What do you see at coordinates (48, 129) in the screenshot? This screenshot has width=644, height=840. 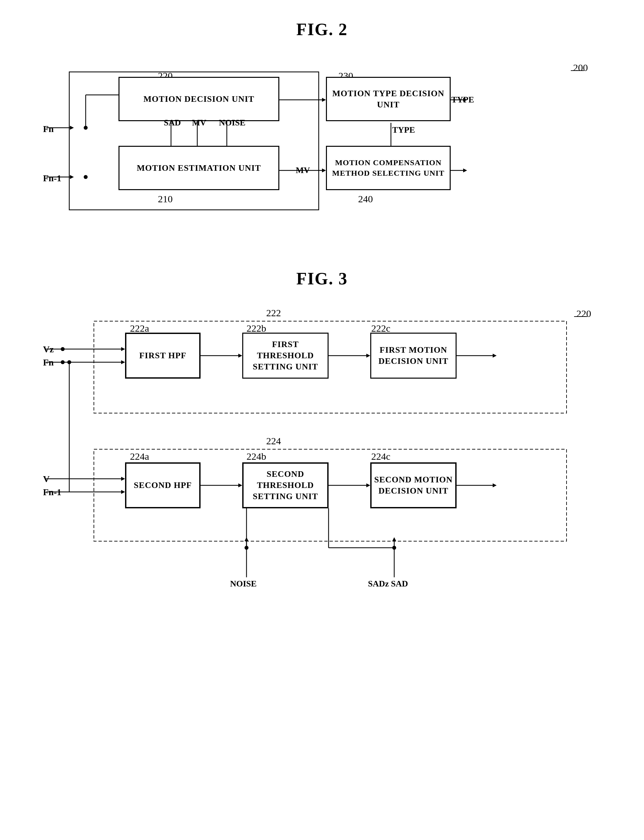 I see `fig2-fn-label: Fn` at bounding box center [48, 129].